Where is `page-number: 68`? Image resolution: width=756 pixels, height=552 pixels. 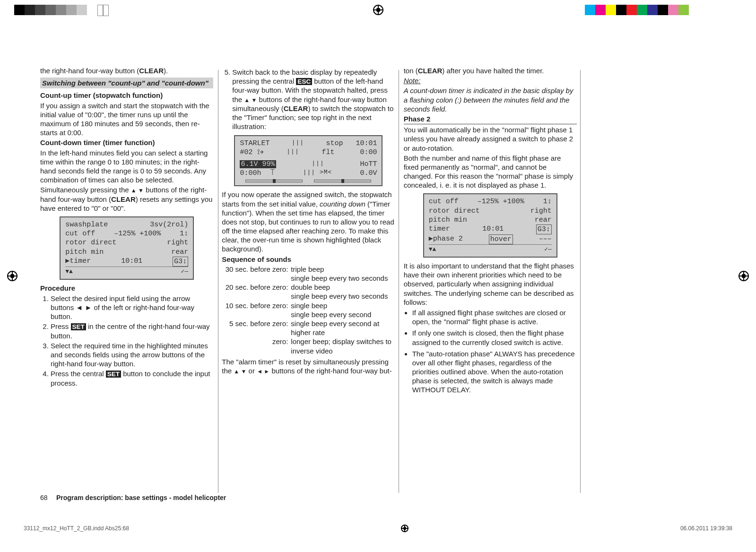
page-number: 68 is located at coordinates (47, 498).